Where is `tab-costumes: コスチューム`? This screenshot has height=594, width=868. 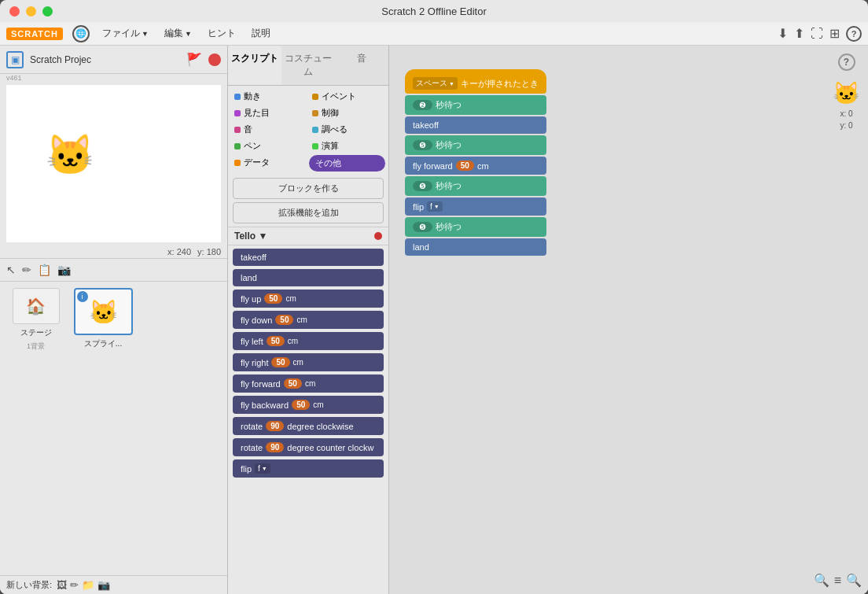 tab-costumes: コスチューム is located at coordinates (308, 65).